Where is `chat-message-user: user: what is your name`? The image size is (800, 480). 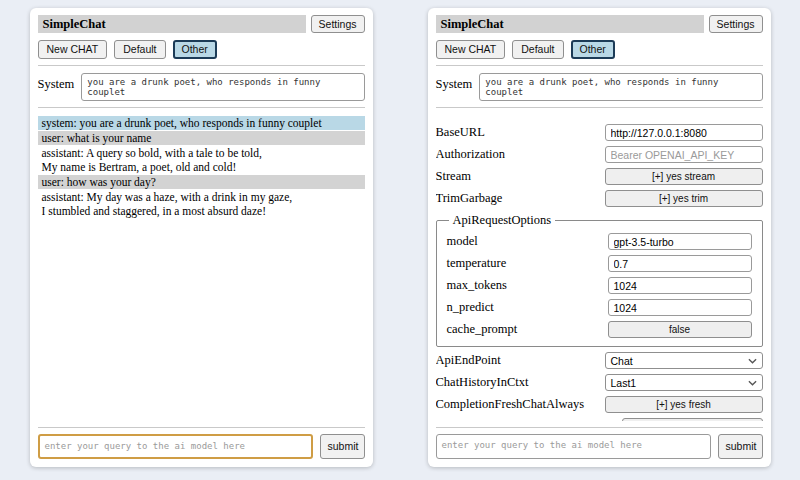
chat-message-user: user: what is your name is located at coordinates (202, 138).